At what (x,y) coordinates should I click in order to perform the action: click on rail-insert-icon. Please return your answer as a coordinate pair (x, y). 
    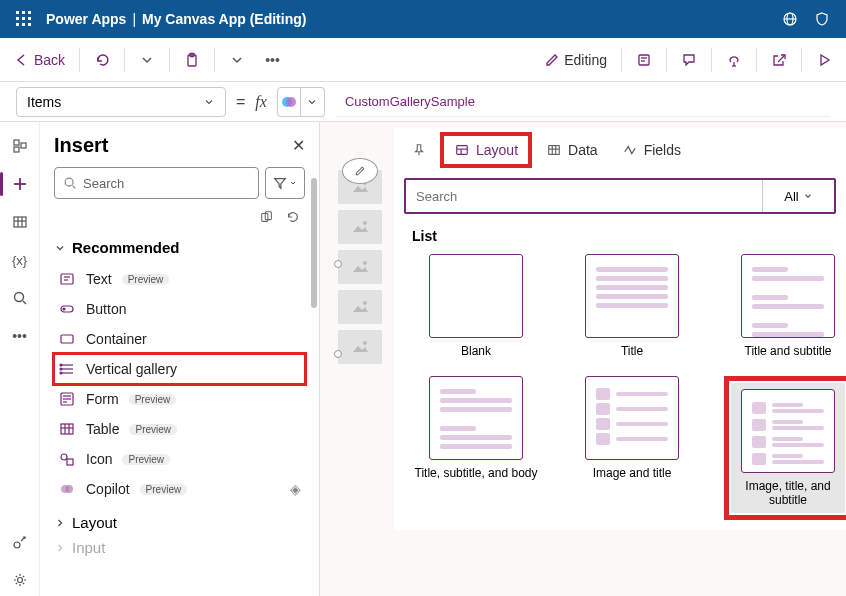
    Looking at the image, I should click on (20, 184).